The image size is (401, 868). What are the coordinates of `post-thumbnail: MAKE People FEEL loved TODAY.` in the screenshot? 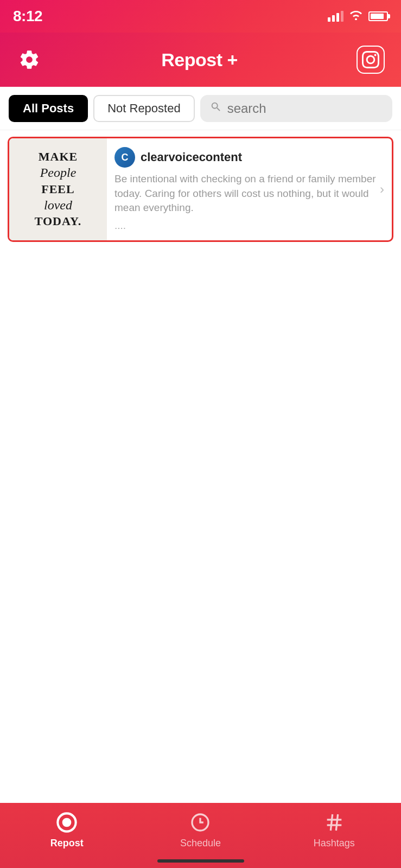 It's located at (58, 189).